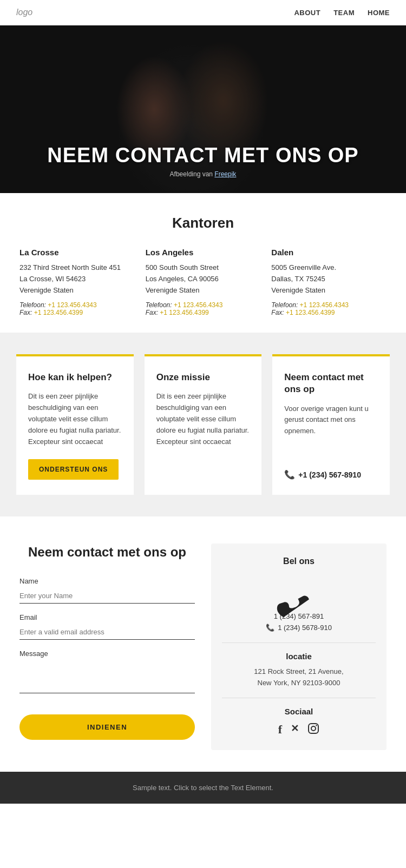 The image size is (406, 868). What do you see at coordinates (299, 617) in the screenshot?
I see `phone-number-main: 1 (234) 567-891` at bounding box center [299, 617].